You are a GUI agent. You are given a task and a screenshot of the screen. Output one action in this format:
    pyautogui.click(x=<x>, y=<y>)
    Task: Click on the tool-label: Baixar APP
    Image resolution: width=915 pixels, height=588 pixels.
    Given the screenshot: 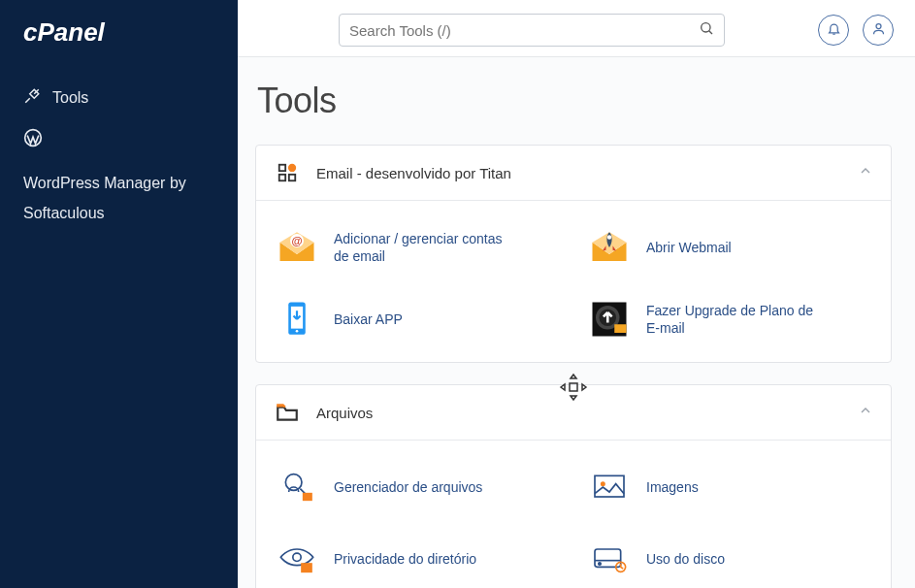 What is the action you would take?
    pyautogui.click(x=369, y=319)
    